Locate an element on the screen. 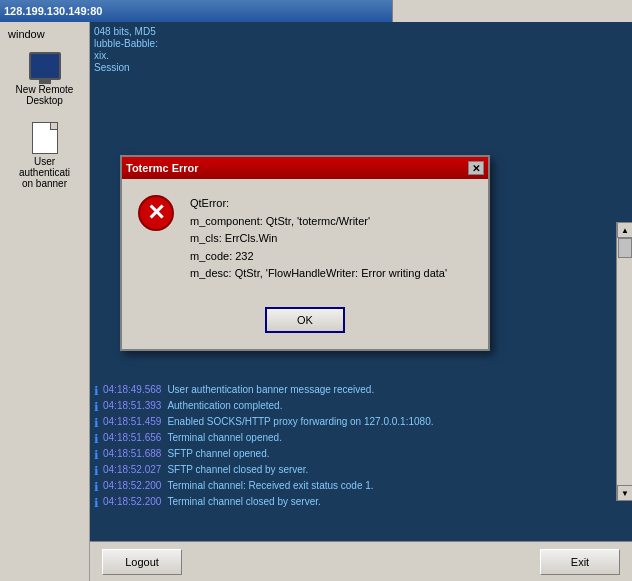  dialog-title-bar: Totermc Error ✕ is located at coordinates (305, 168).